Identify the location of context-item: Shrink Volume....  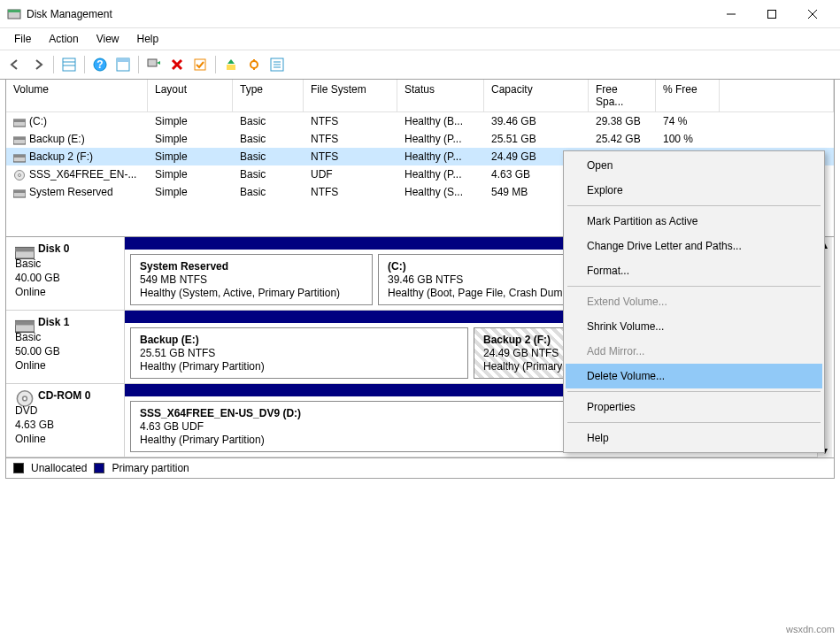
(694, 327).